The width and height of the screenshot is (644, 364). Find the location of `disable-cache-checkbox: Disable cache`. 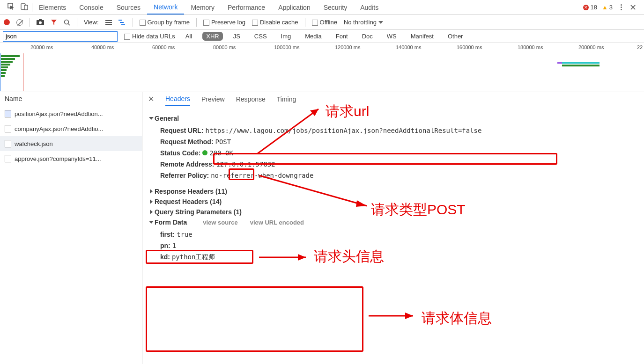

disable-cache-checkbox: Disable cache is located at coordinates (275, 22).